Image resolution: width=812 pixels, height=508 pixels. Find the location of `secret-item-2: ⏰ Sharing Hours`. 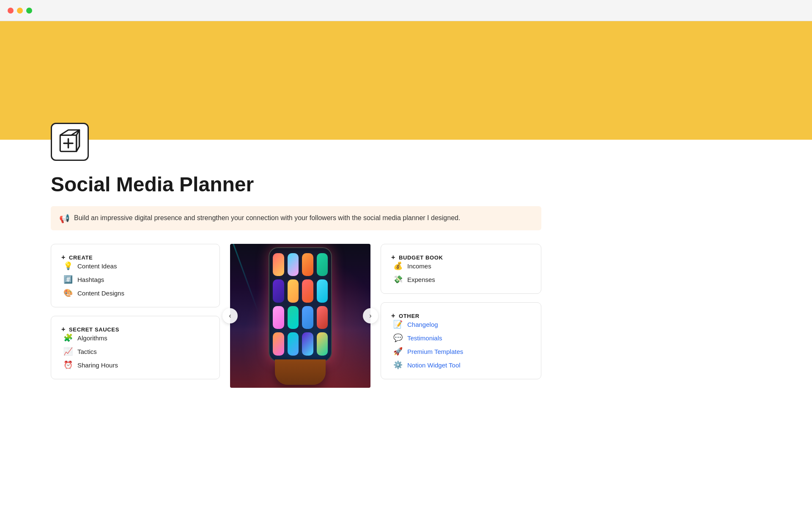

secret-item-2: ⏰ Sharing Hours is located at coordinates (136, 365).